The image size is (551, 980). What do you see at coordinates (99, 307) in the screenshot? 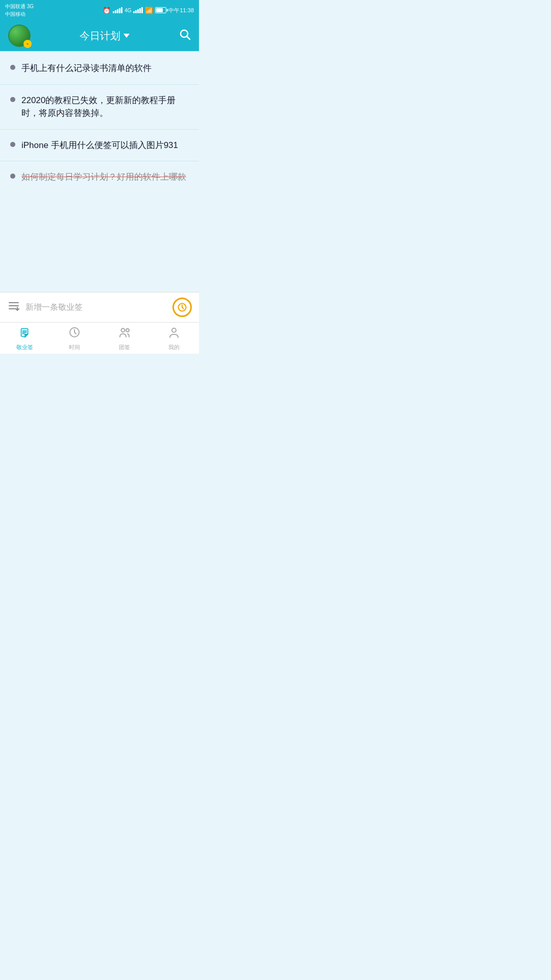
I see `bottom-input-area: 新增一条敬业签` at bounding box center [99, 307].